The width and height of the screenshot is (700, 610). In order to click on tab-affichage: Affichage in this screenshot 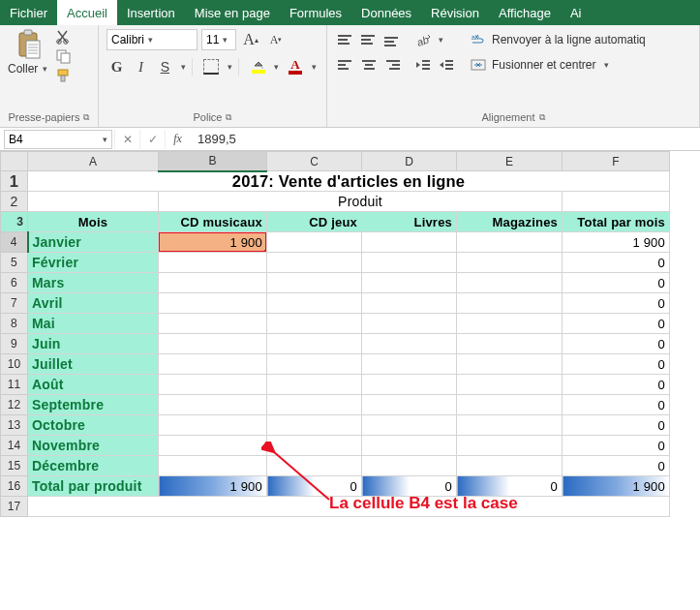, I will do `click(525, 13)`.